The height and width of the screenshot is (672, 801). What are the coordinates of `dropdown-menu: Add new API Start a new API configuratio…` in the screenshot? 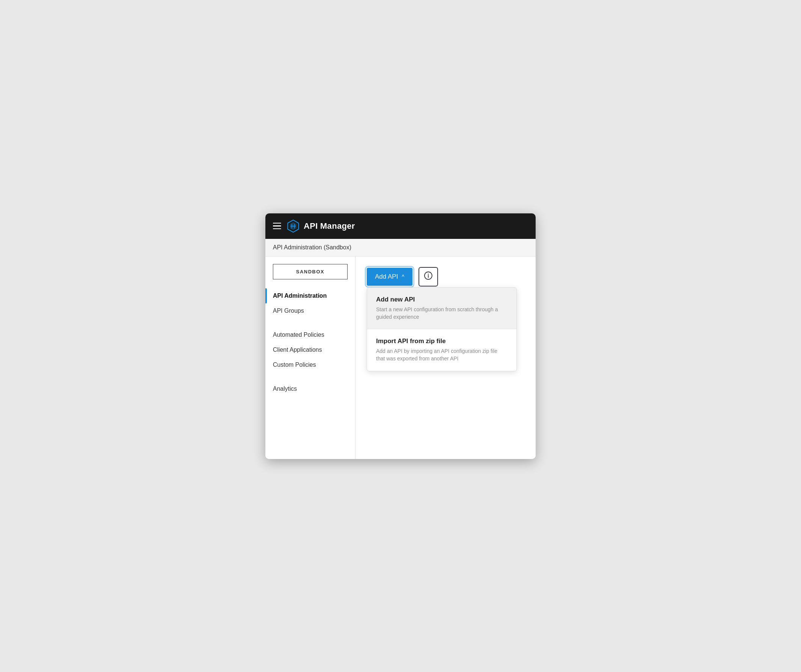 It's located at (442, 329).